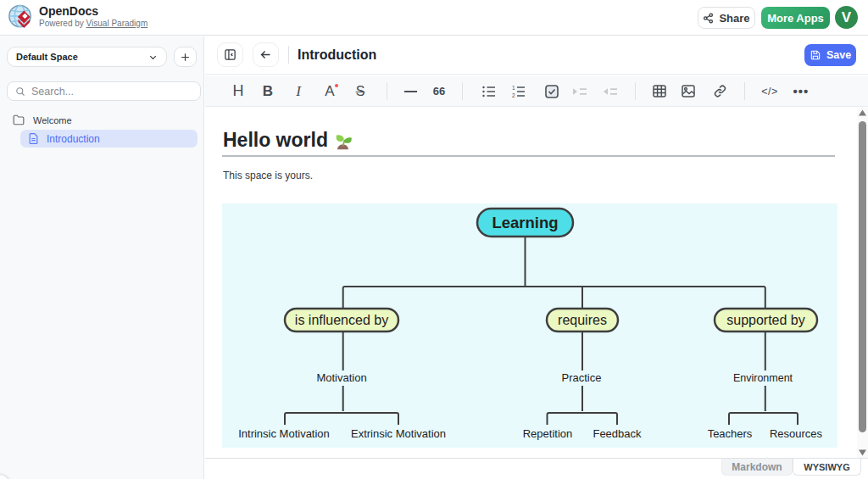 This screenshot has width=868, height=479. What do you see at coordinates (342, 320) in the screenshot?
I see `svg-text: is influenced by` at bounding box center [342, 320].